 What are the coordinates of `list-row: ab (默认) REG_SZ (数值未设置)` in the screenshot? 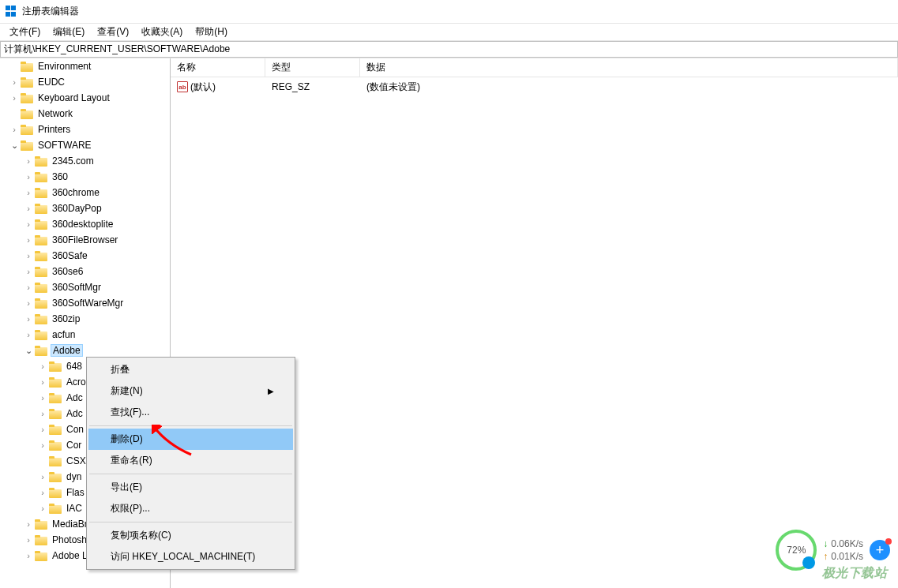 It's located at (534, 87).